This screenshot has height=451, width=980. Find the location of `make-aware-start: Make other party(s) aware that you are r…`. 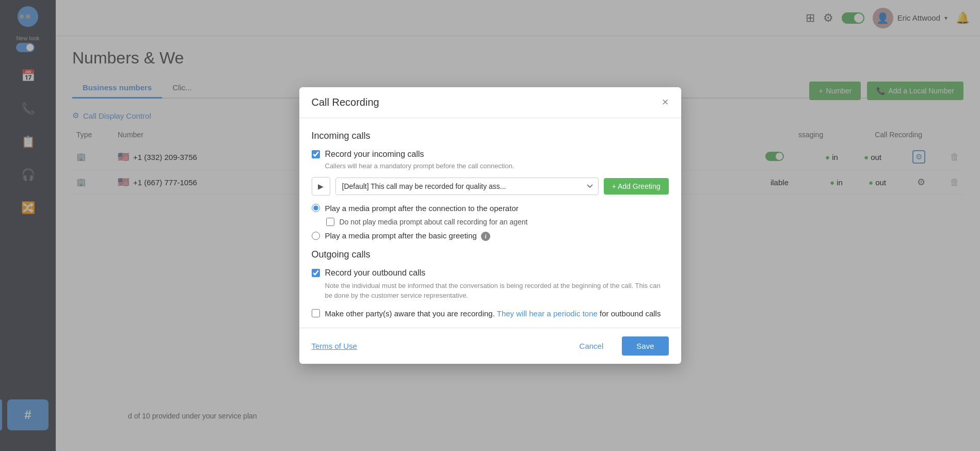

make-aware-start: Make other party(s) aware that you are r… is located at coordinates (410, 314).